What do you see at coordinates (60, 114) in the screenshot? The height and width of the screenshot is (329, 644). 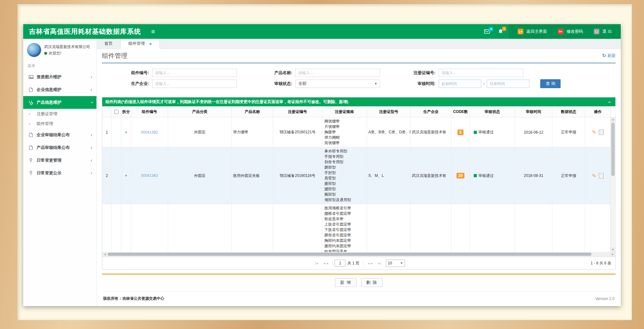 I see `sidebar-item-registration-cert: ○ 注册证管理` at bounding box center [60, 114].